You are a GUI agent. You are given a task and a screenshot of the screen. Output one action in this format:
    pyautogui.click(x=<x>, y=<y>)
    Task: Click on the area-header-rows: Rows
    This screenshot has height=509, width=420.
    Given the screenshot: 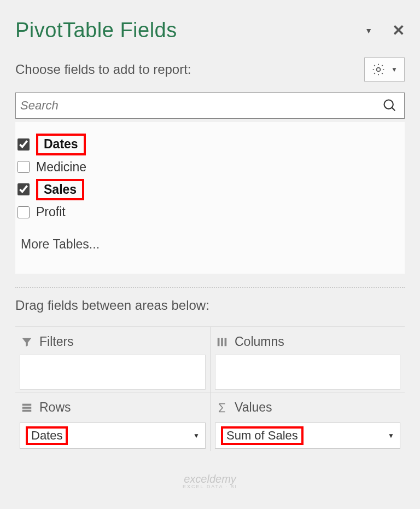 What is the action you would take?
    pyautogui.click(x=113, y=409)
    